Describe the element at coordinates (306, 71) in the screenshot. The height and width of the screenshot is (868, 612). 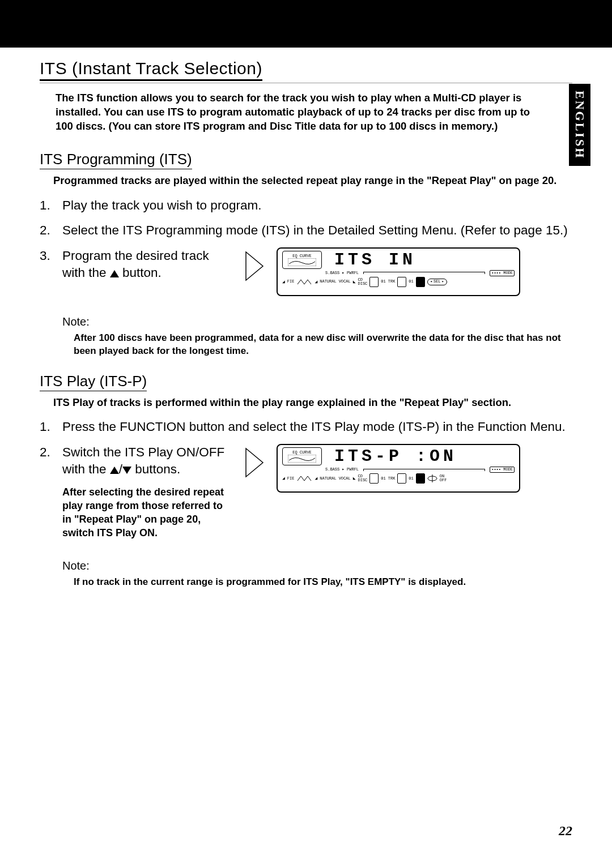
I see `main-heading-rule: ITS (Instant Track Selection)` at that location.